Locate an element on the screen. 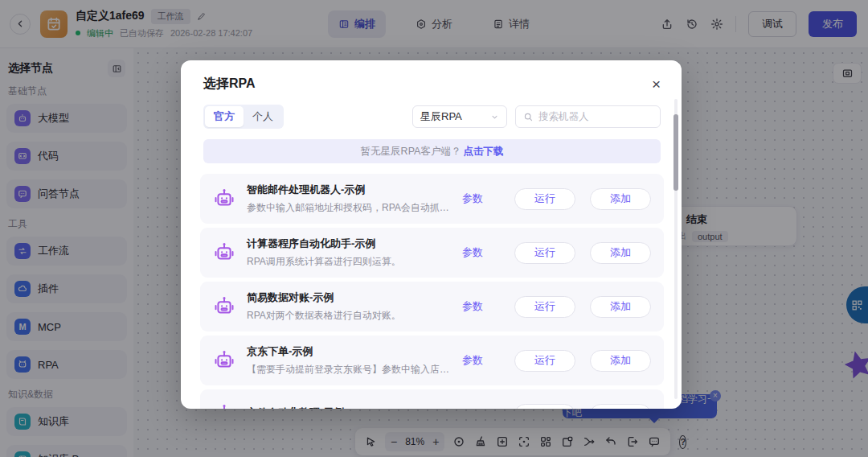  close-icon: × is located at coordinates (656, 84).